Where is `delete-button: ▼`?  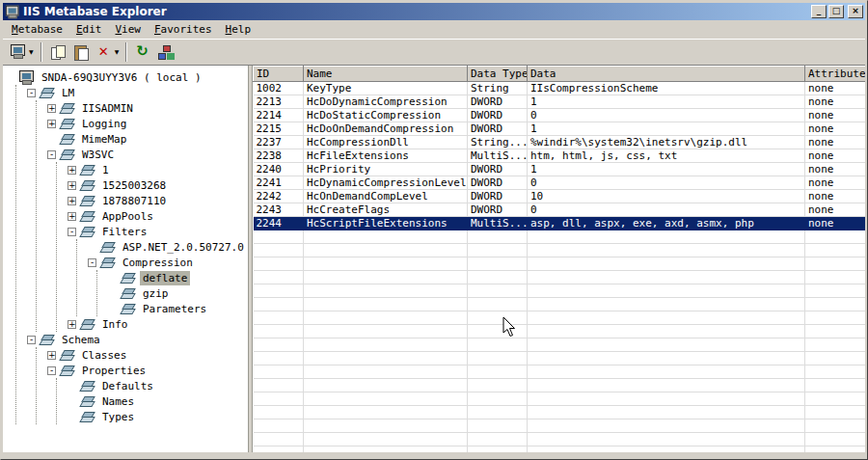 delete-button: ▼ is located at coordinates (108, 52).